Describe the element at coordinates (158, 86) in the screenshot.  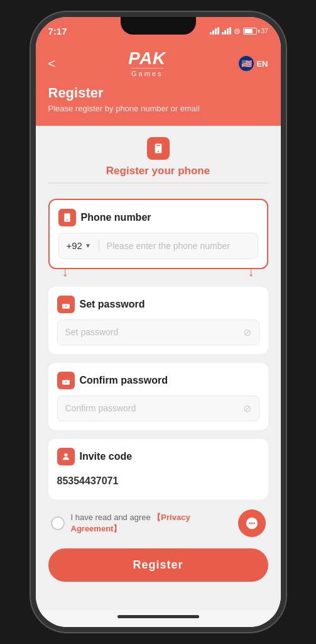
I see `header: < PAK Games 🇺🇸 EN Register Please regist…` at that location.